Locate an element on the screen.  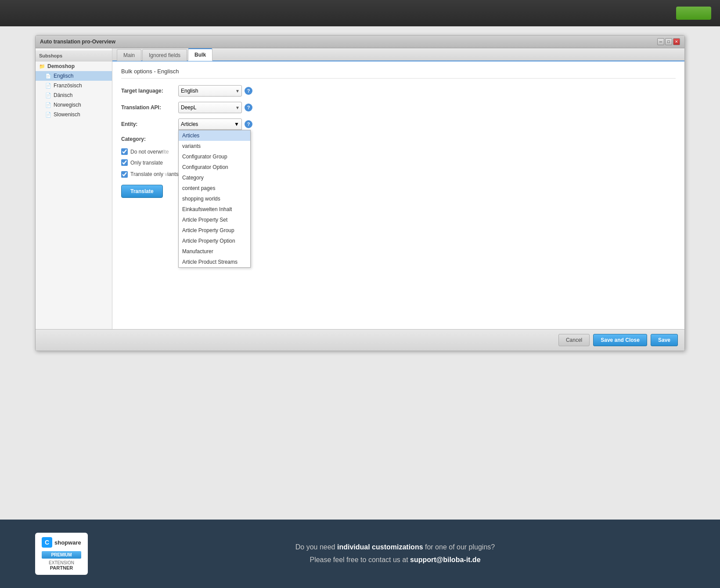
translate-only-checkbox is located at coordinates (125, 175).